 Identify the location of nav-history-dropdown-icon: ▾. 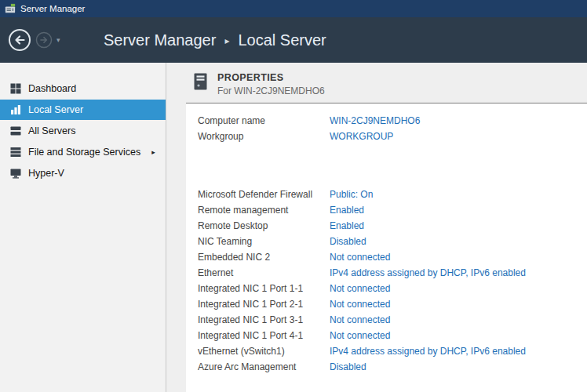
(58, 40).